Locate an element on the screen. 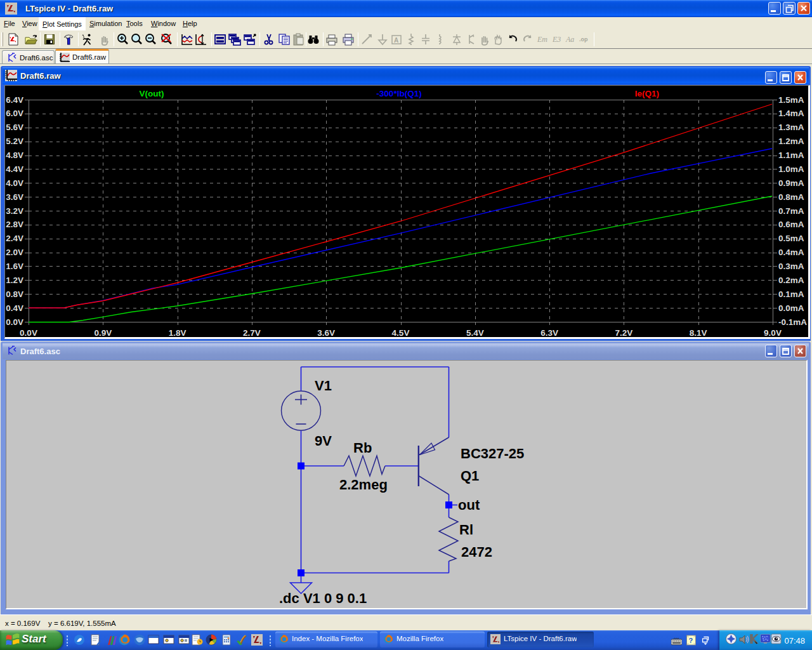  svg-text: 0.0mA is located at coordinates (792, 308).